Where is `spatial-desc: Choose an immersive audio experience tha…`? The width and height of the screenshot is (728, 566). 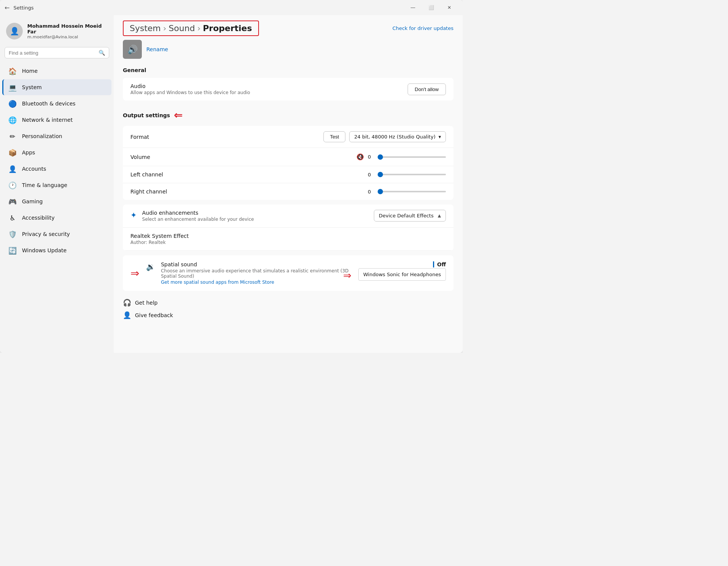
spatial-desc: Choose an immersive audio experience tha… is located at coordinates (257, 274).